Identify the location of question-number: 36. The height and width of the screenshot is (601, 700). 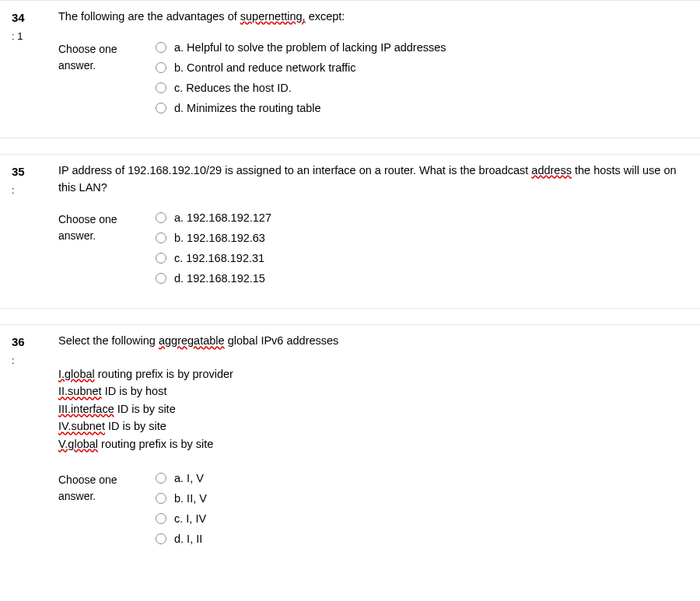
(35, 342).